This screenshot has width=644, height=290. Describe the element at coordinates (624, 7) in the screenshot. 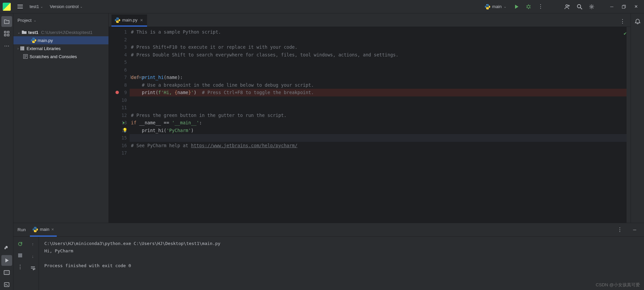

I see `maximize-button` at that location.